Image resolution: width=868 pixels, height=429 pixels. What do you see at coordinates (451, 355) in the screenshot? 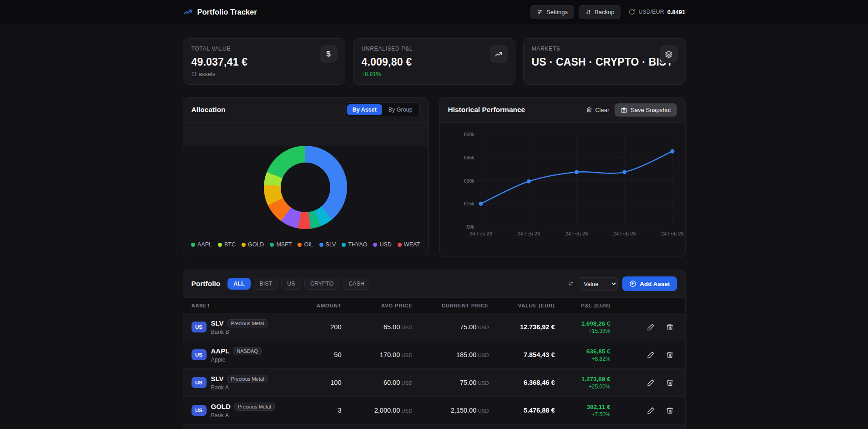
I see `current-price-cell: 185.00USD` at bounding box center [451, 355].